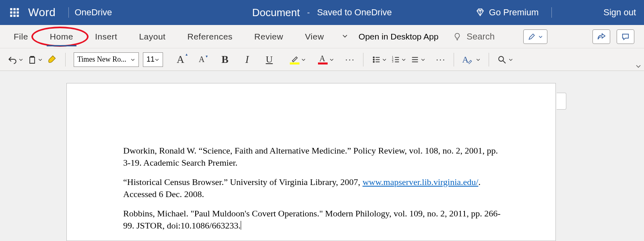 The height and width of the screenshot is (241, 644). What do you see at coordinates (102, 60) in the screenshot?
I see `font-family-value: Times New Ro...` at bounding box center [102, 60].